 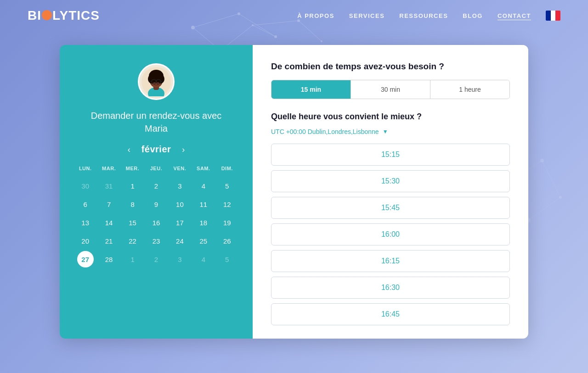 I want to click on next-month-button: ›, so click(x=183, y=150).